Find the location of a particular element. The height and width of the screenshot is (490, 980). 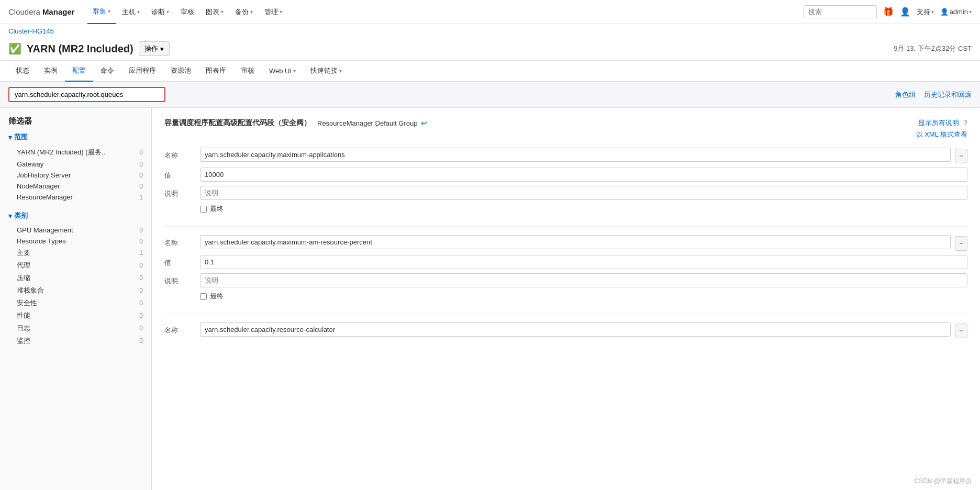

sidebar-item-resourcemanager: ResourceManager 1 is located at coordinates (75, 197).